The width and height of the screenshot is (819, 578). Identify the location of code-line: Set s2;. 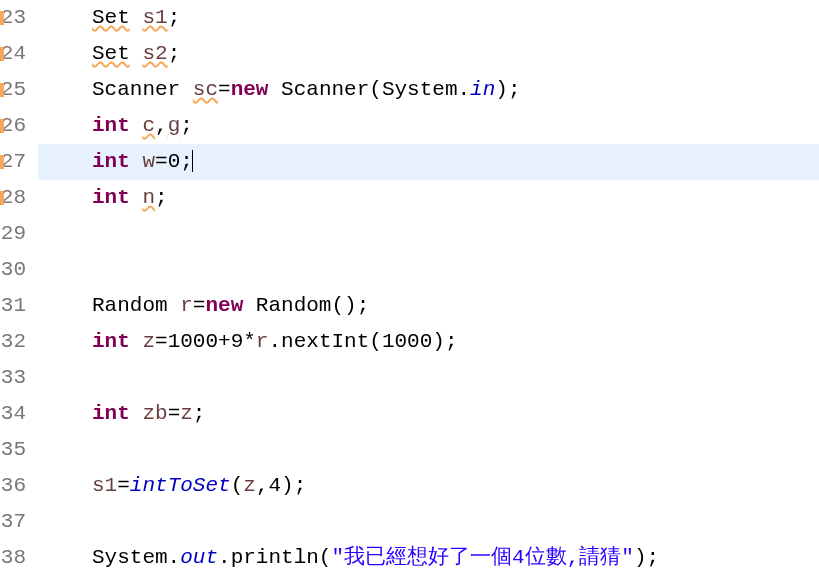
(428, 54).